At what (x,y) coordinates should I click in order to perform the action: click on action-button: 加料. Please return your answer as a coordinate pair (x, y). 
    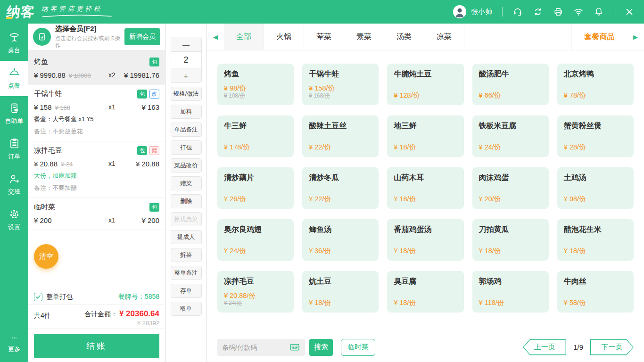
    Looking at the image, I should click on (186, 112).